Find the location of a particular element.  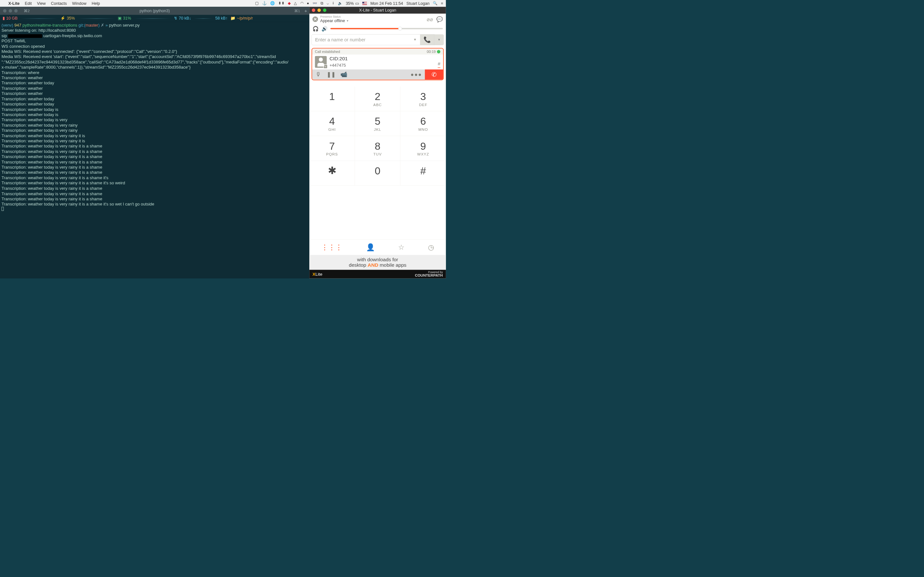

headset-icon: 🎧 is located at coordinates (315, 28).